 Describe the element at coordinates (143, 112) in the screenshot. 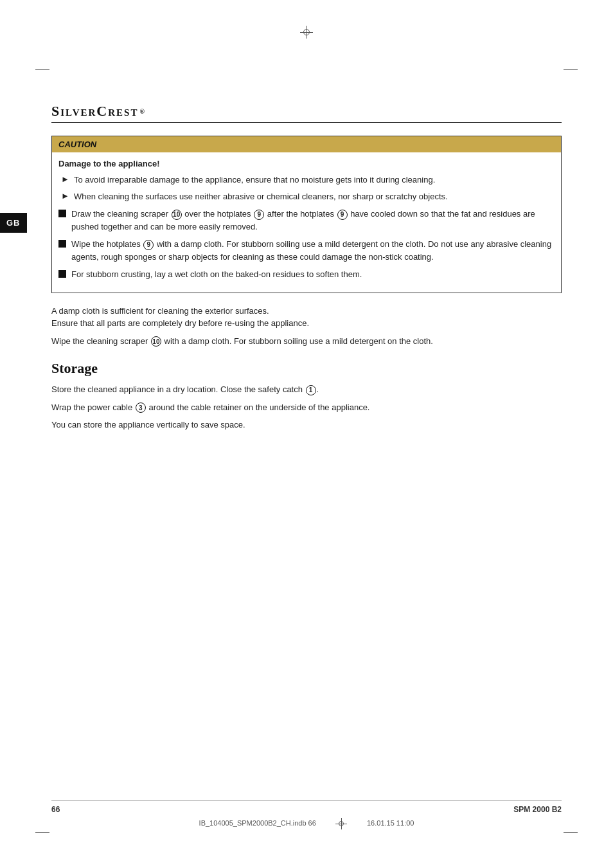

I see `brand-registered: ®` at that location.